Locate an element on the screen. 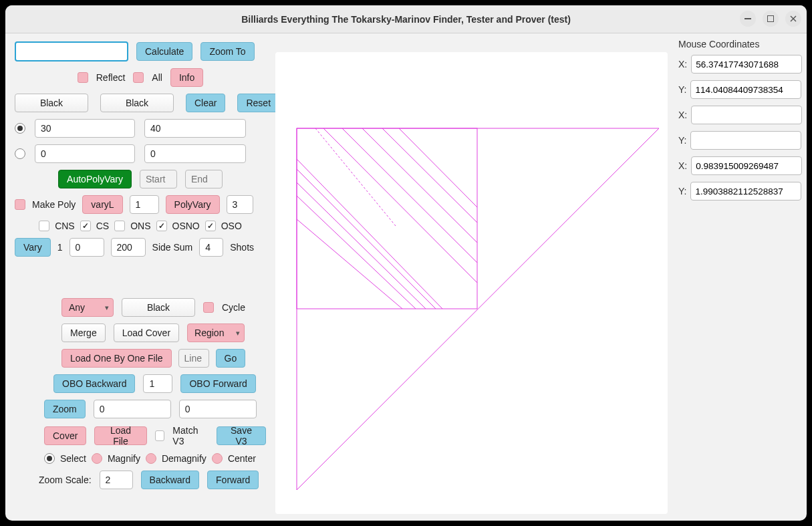 Image resolution: width=812 pixels, height=526 pixels. x3-label: X: is located at coordinates (683, 166).